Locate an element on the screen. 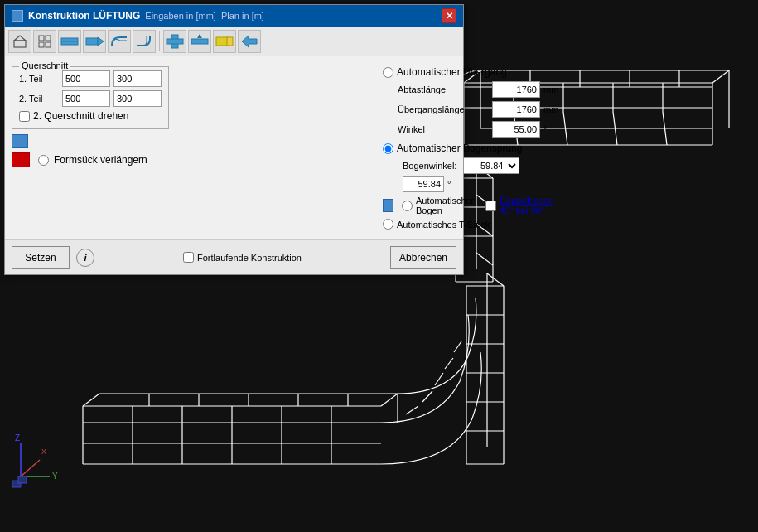  toolbar is located at coordinates (234, 41).